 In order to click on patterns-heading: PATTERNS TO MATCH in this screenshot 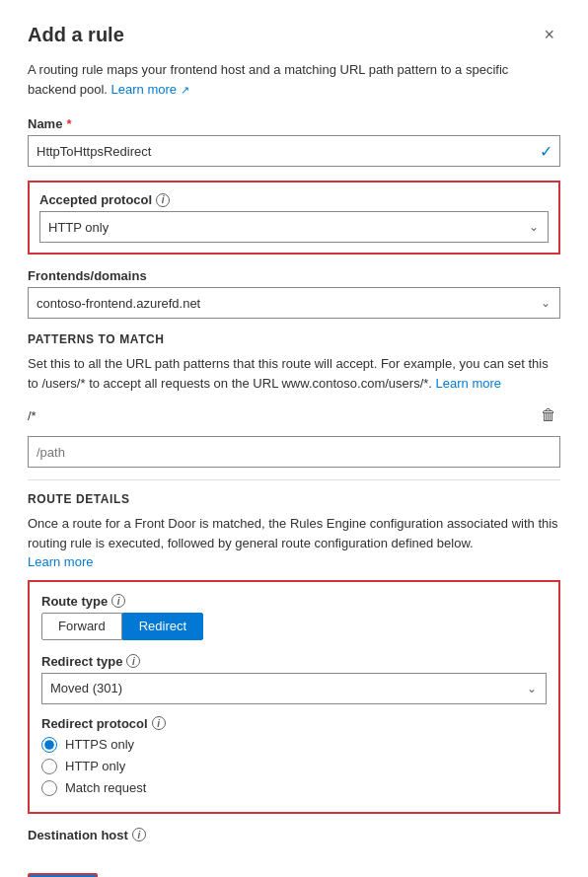, I will do `click(294, 339)`.